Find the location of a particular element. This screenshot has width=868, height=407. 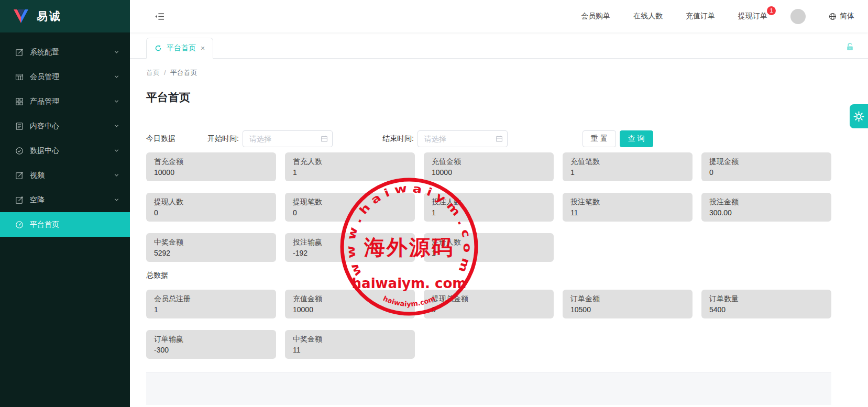

stat-value: -300 is located at coordinates (211, 350).